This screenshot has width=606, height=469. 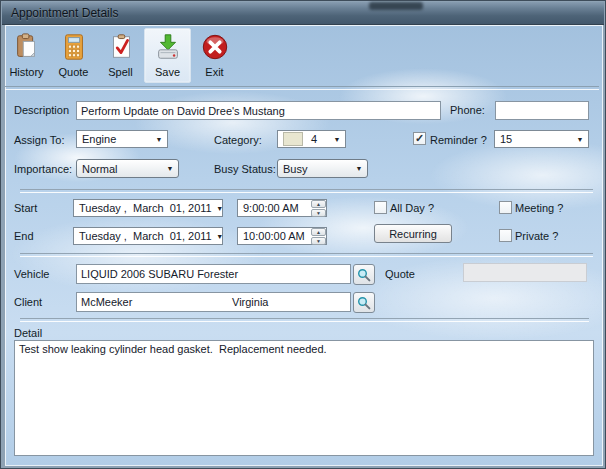 What do you see at coordinates (128, 168) in the screenshot?
I see `importance-dropdown: Normal ▼` at bounding box center [128, 168].